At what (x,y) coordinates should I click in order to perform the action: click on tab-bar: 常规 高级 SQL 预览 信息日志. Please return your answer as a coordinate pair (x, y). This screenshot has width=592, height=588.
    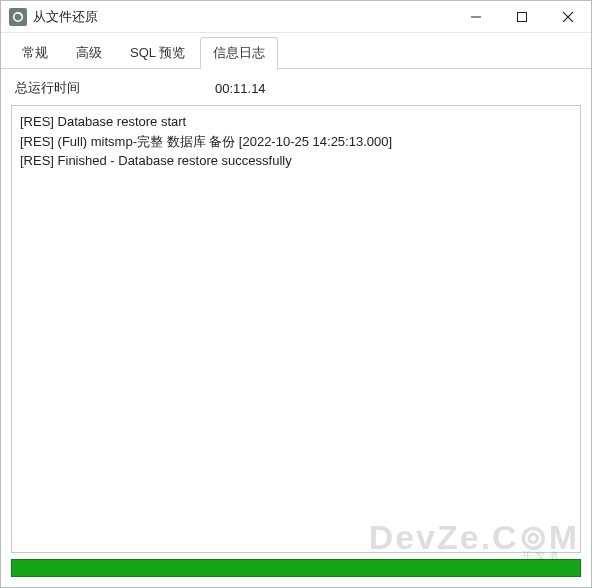
    Looking at the image, I should click on (296, 51).